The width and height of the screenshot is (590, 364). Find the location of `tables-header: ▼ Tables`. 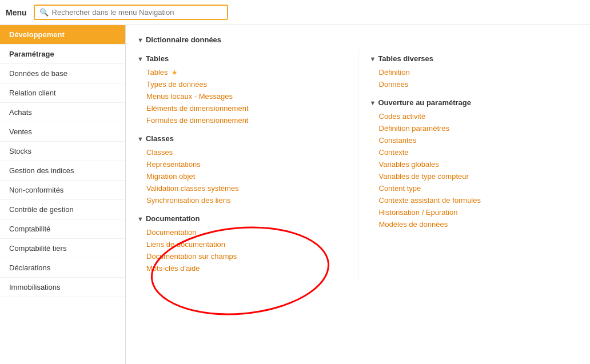

tables-header: ▼ Tables is located at coordinates (242, 58).